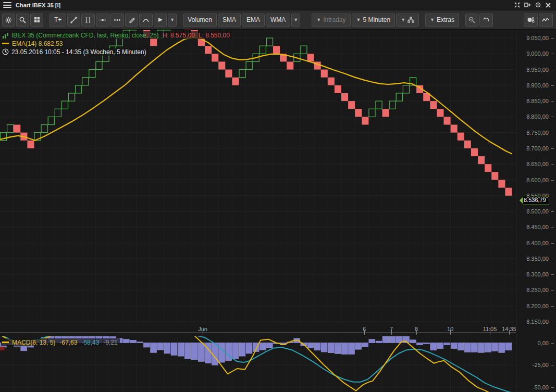  I want to click on fibonacci-tool-icon, so click(88, 20).